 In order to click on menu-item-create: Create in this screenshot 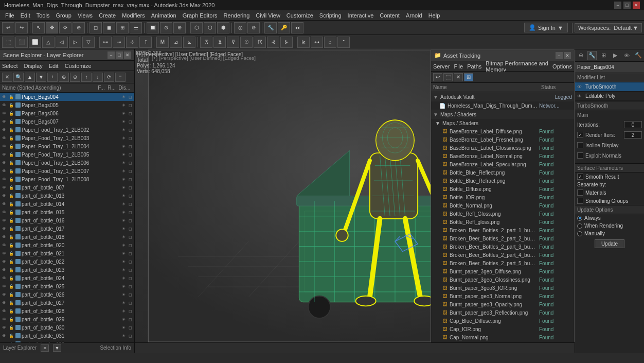, I will do `click(107, 15)`.